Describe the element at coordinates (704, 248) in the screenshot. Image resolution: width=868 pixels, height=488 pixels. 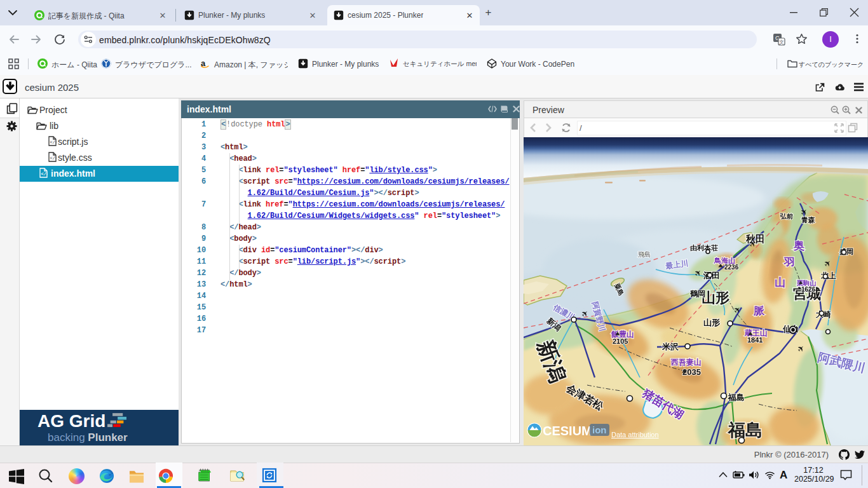
I see `svg-text: 由利本荘` at that location.